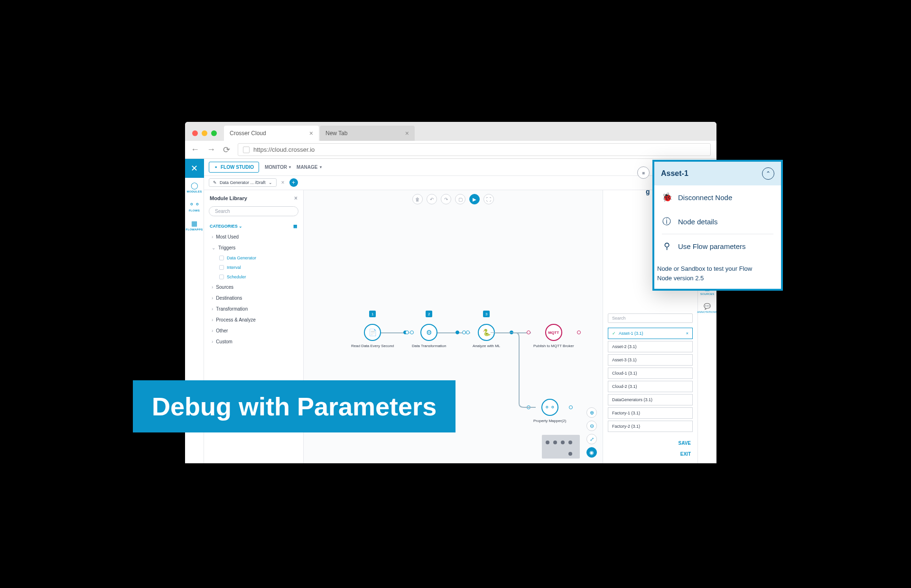 The height and width of the screenshot is (588, 911). Describe the element at coordinates (234, 167) in the screenshot. I see `flow-studio-button: ⚬ FLOW STUDIO` at that location.